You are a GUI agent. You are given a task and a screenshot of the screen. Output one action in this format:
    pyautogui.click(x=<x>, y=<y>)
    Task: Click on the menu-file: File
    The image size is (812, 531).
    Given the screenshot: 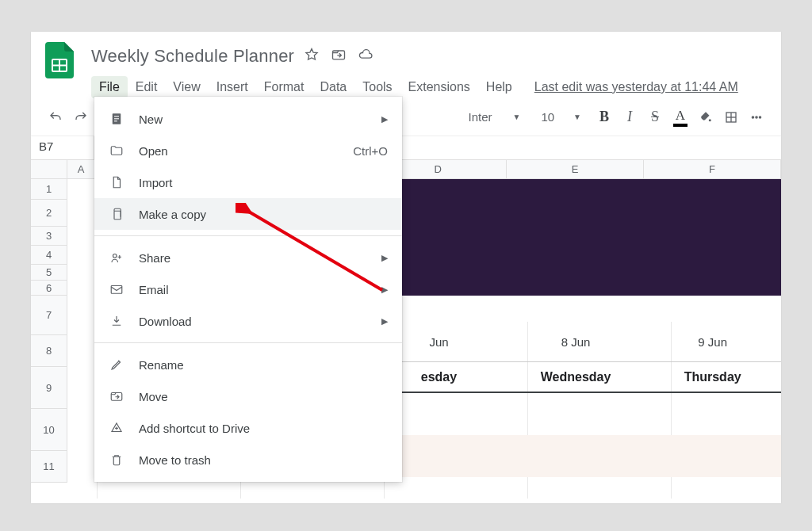 What is the action you would take?
    pyautogui.click(x=109, y=87)
    